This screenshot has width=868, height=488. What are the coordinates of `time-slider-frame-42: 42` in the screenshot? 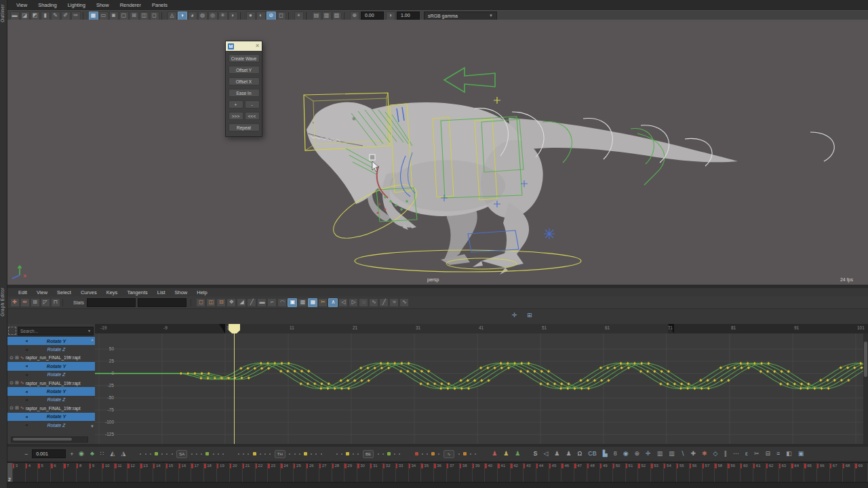 It's located at (517, 473).